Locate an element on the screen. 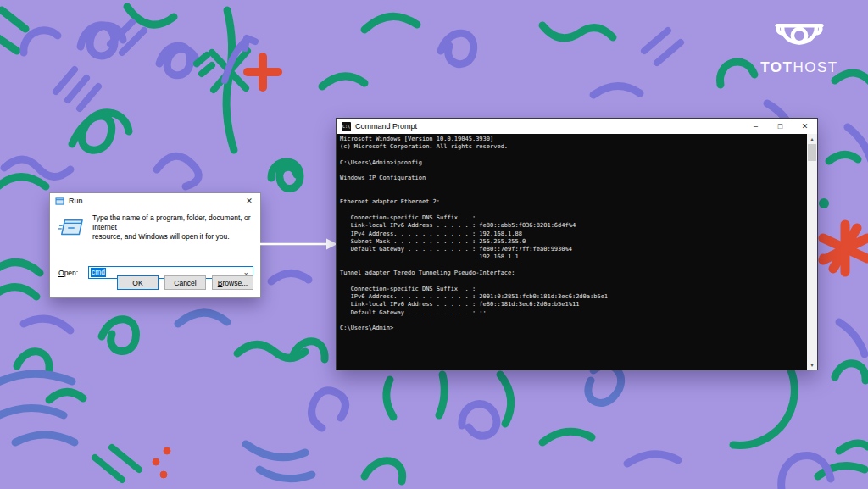 The image size is (868, 489). open-label: Open: is located at coordinates (73, 273).